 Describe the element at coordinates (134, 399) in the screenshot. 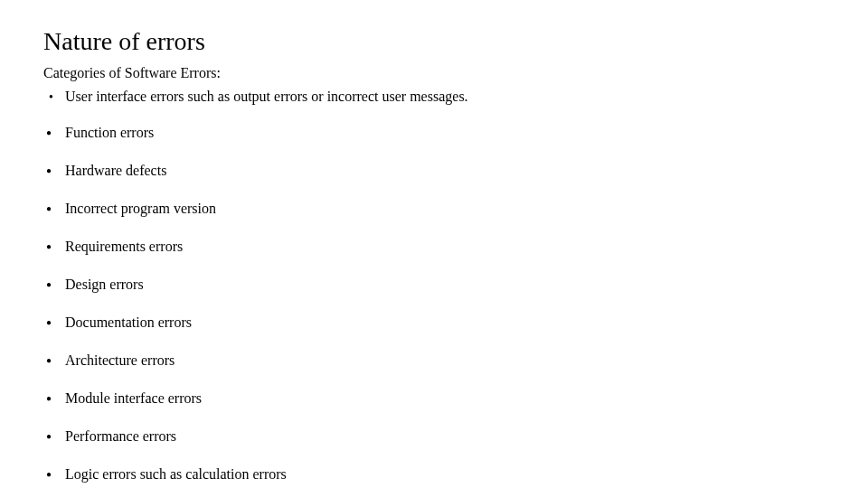

I see `list-item-text: Module interface errors` at that location.